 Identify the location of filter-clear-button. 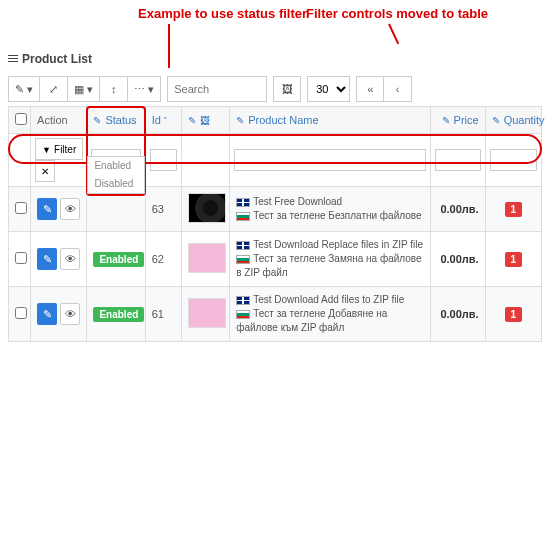
(45, 171).